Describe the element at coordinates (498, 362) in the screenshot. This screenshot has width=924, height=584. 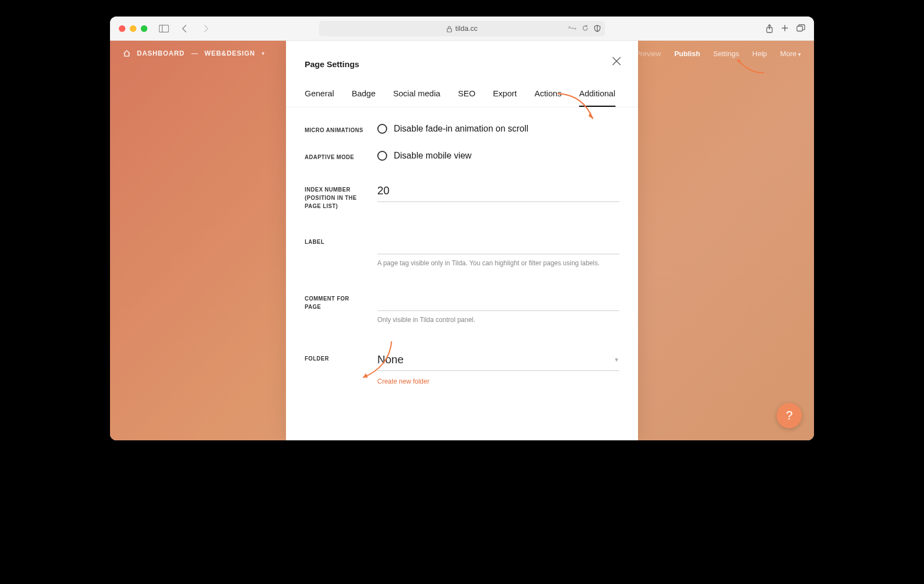
I see `folder-select: None ▼` at that location.